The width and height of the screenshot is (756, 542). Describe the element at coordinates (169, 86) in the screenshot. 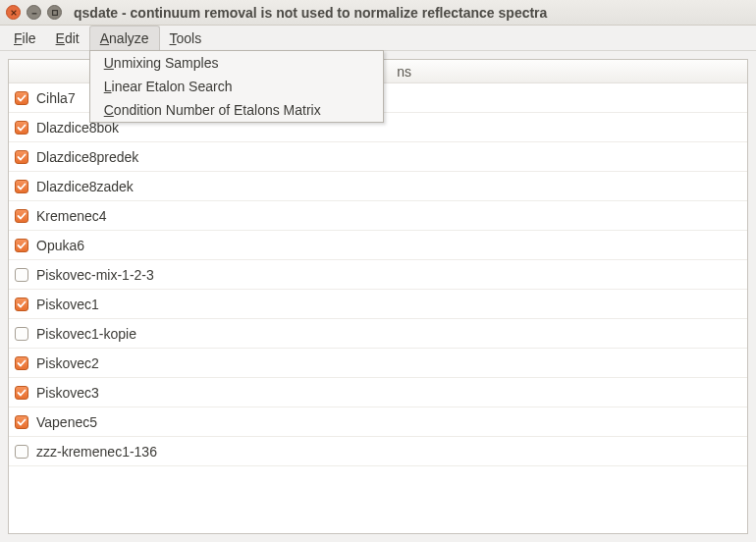

I see `menu-item-label: Linear Etalon Search` at that location.